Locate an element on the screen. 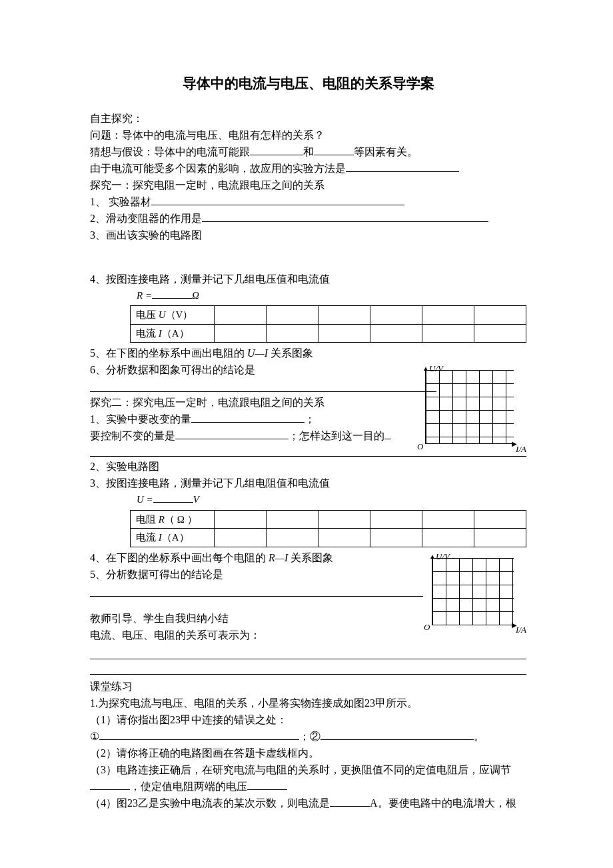 Image resolution: width=613 pixels, height=868 pixels. exp1-item5: 5、在下图的坐标系中画出电阻的 U—I 关系图象 is located at coordinates (308, 353).